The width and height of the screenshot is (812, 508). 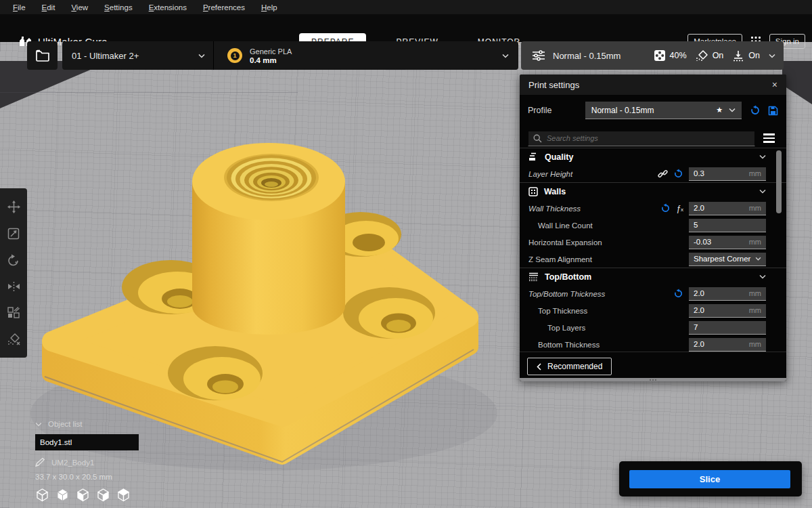 I want to click on menu-edit: Edit, so click(x=49, y=7).